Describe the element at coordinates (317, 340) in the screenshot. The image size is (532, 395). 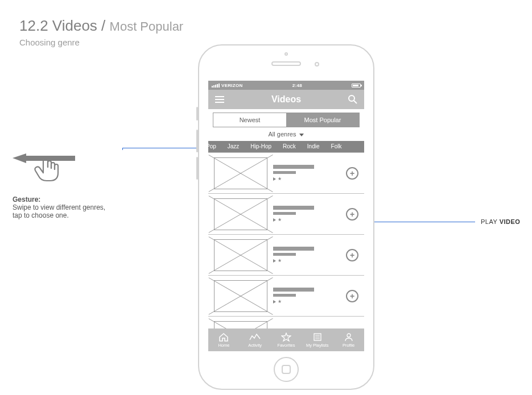
I see `tab-my-playlists: My Playlists` at that location.